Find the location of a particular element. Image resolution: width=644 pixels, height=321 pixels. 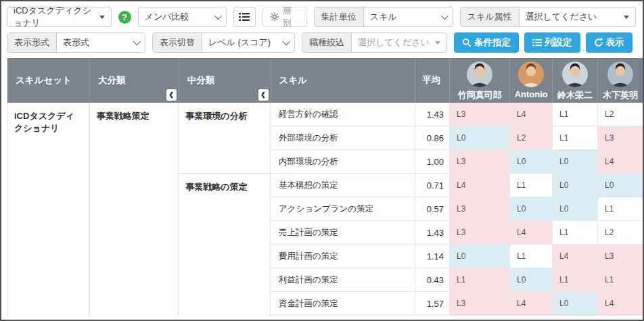

condition-button: 条件指定 is located at coordinates (486, 43).